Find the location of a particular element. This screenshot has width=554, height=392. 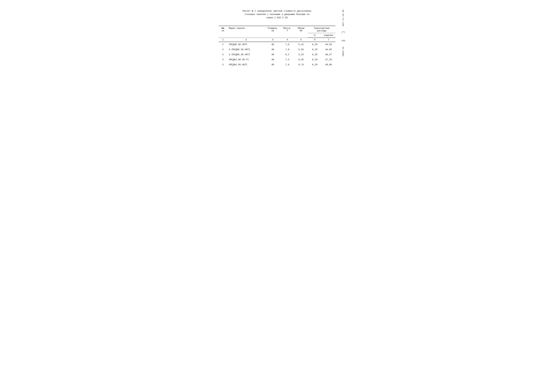

index-c6: 6 is located at coordinates (315, 40).